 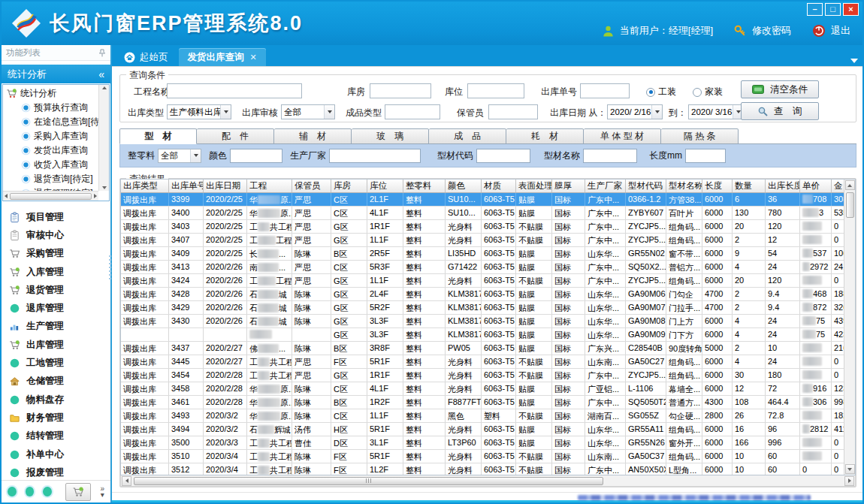 What do you see at coordinates (349, 186) in the screenshot?
I see `column-header: 库房` at bounding box center [349, 186].